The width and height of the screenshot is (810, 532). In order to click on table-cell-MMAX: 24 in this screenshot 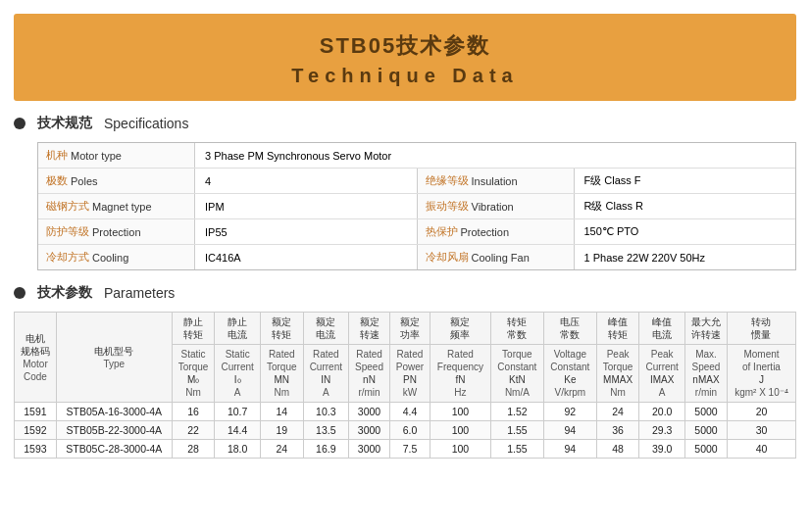, I will do `click(618, 411)`.